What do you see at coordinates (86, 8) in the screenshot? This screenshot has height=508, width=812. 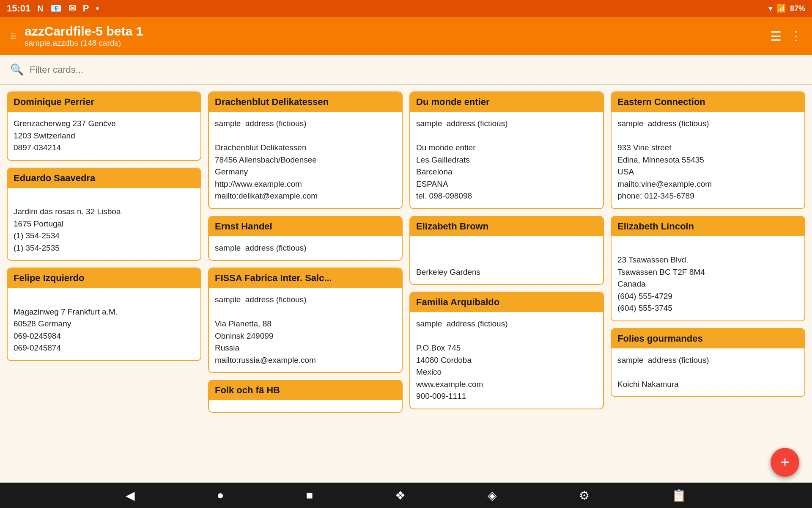 I see `app-icon: P` at bounding box center [86, 8].